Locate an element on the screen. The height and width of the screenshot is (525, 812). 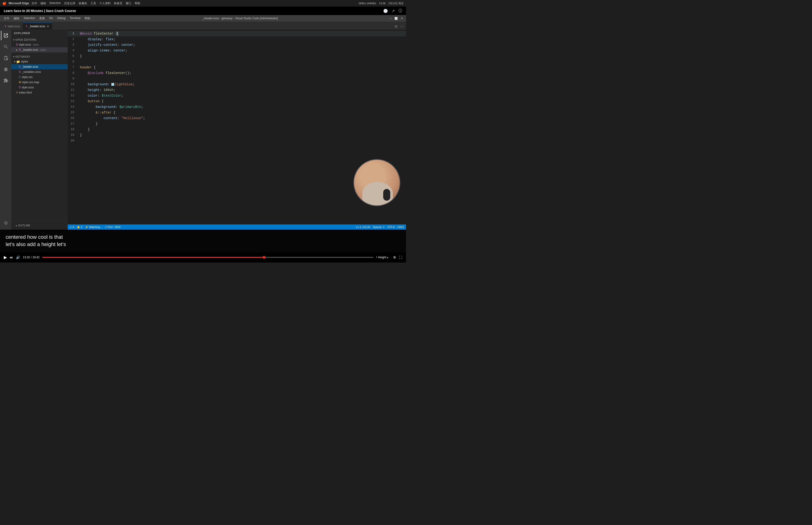
split-editor-button: ⊟ is located at coordinates (396, 26).